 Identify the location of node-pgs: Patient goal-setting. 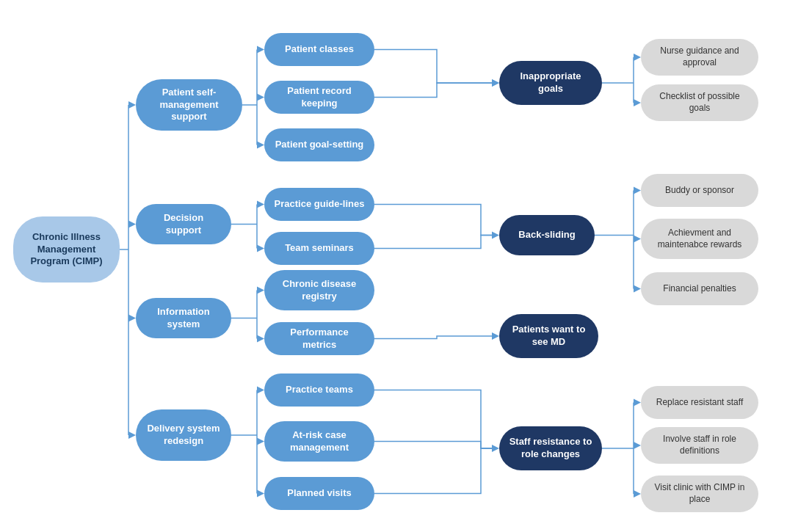
(319, 145).